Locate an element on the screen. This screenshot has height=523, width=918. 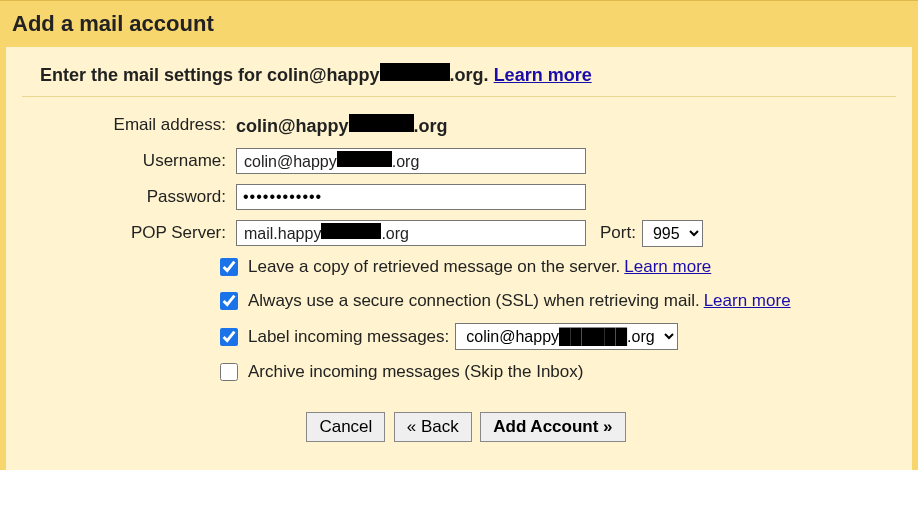
ssl-label: Always use a secure connection (SSL) whe… is located at coordinates (474, 301).